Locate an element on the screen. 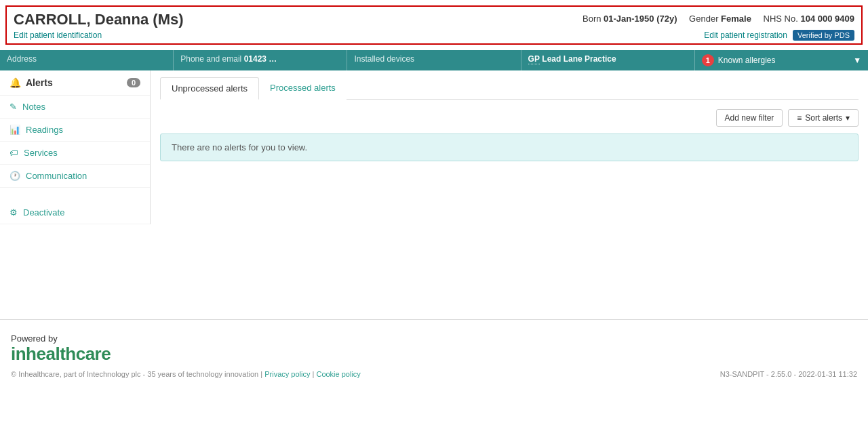 The image size is (868, 431). sidebar-readings-label: Readings is located at coordinates (45, 130).